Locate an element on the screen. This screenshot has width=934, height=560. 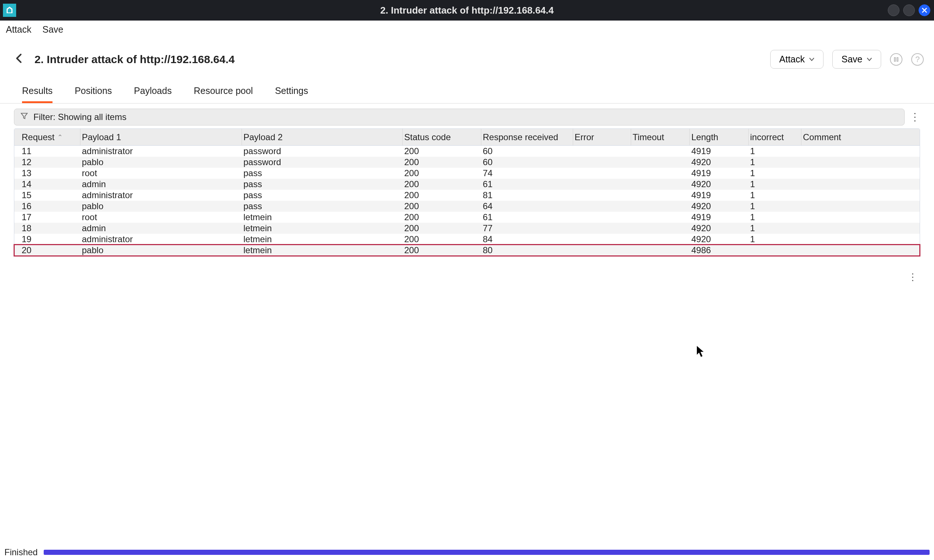
cell: 77 is located at coordinates (527, 228).